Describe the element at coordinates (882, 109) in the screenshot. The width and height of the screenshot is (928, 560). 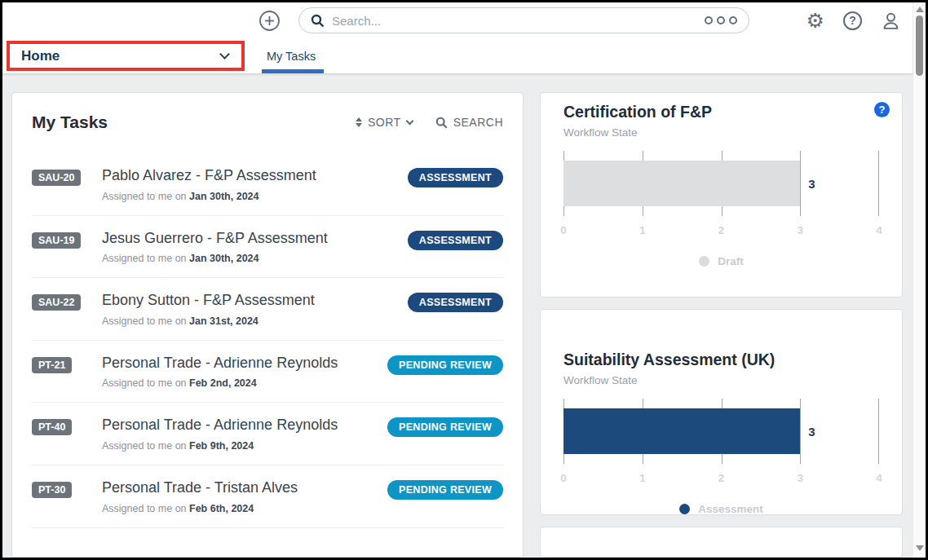
I see `chart-help-icon: ?` at that location.